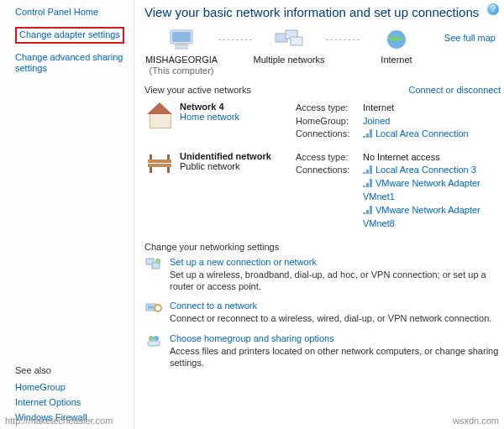 The width and height of the screenshot is (504, 429). I want to click on node-computer-label: MISHAGEORGIA, so click(181, 60).